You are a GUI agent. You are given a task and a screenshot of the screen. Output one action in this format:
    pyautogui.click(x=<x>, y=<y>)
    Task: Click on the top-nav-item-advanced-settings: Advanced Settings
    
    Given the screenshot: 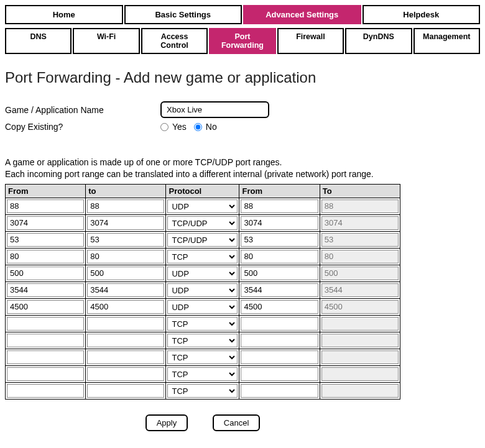 What is the action you would take?
    pyautogui.click(x=302, y=15)
    